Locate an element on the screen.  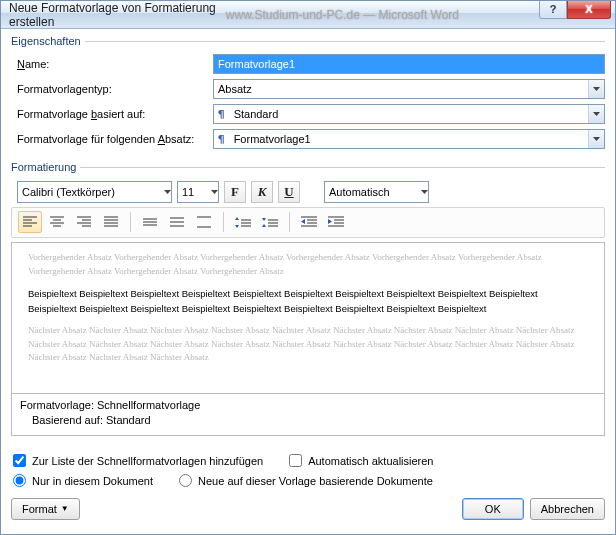
dialog-buttons: Format ▼ OK Abbrechen is located at coordinates (308, 506).